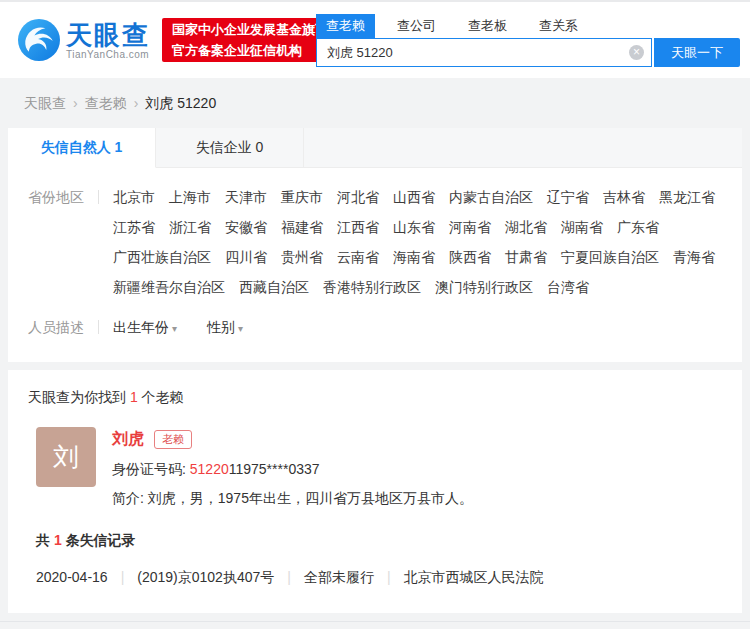  I want to click on record-row: 2020-04-16|(2019)京0102执407号|全部未履行|北京市西城区…, so click(379, 578).